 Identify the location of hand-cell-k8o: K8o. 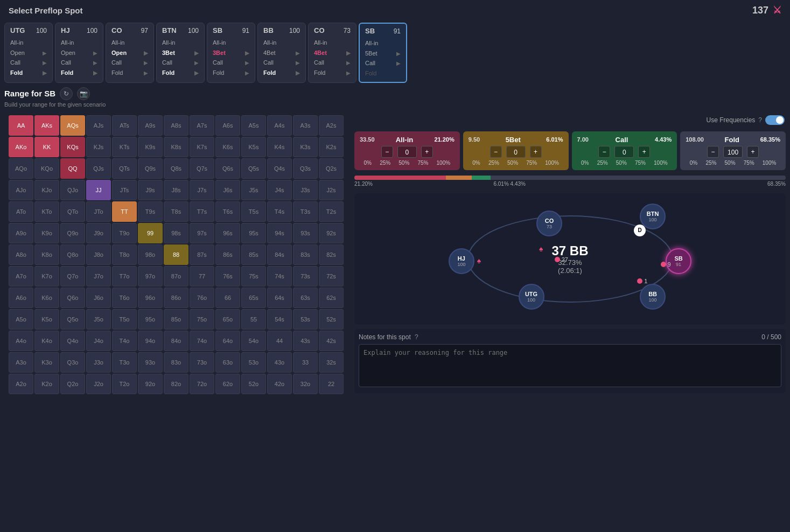
(47, 255).